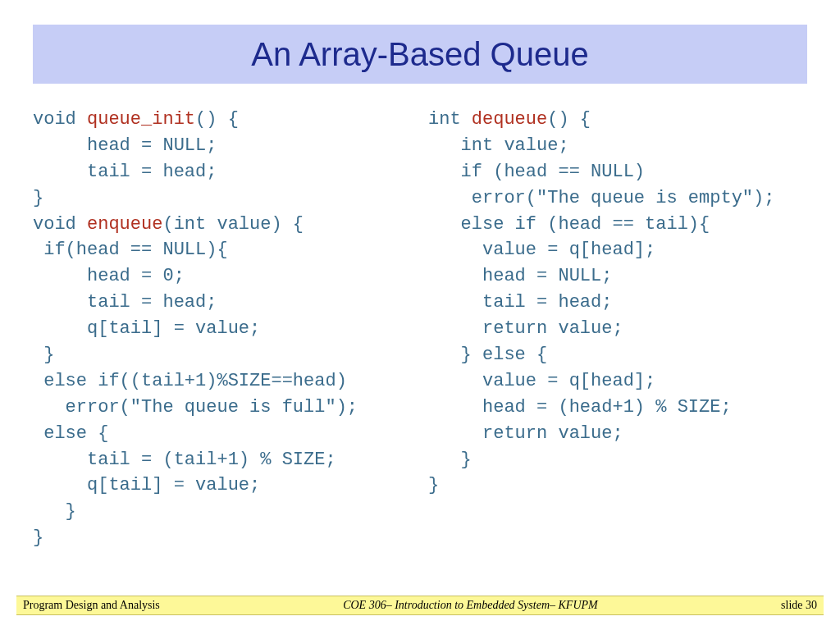  Describe the element at coordinates (580, 407) in the screenshot. I see `code-line: head = (head+1) % SIZE;` at that location.